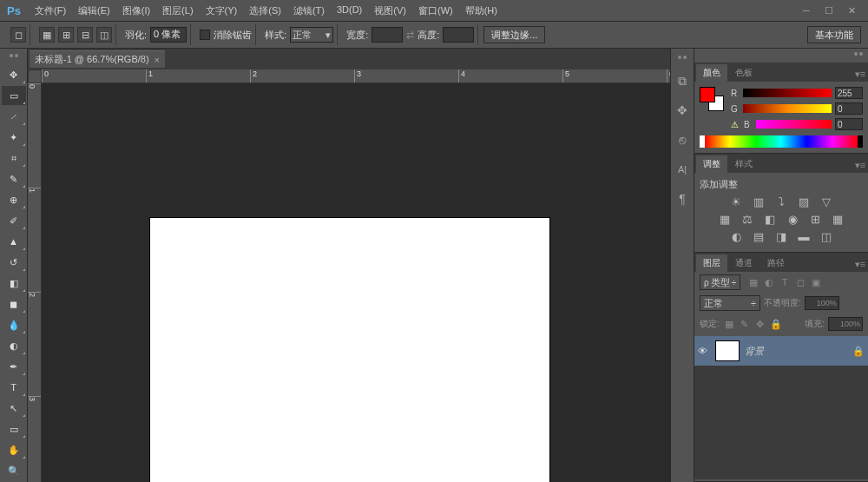 This screenshot has width=868, height=482. What do you see at coordinates (177, 10) in the screenshot?
I see `menu-layer: 图层(L)` at bounding box center [177, 10].